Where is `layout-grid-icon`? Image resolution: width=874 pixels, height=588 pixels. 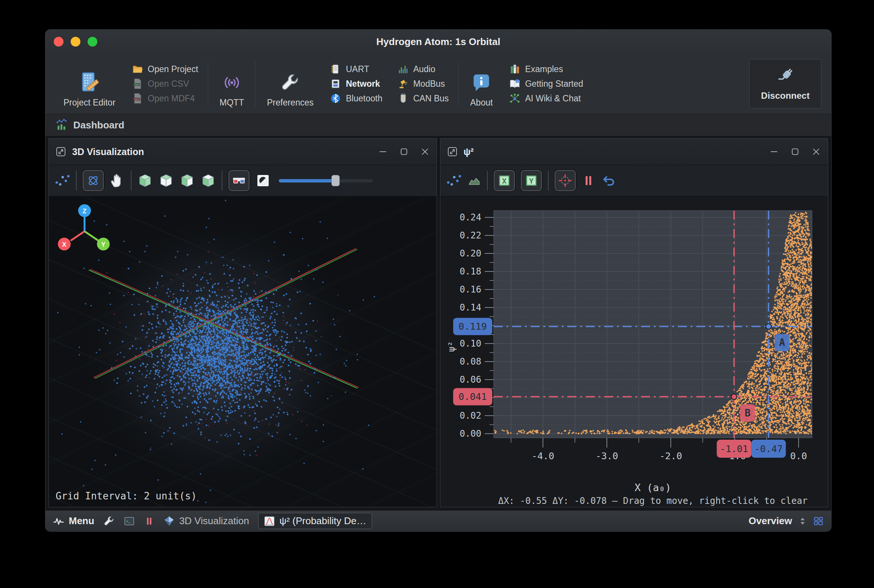 layout-grid-icon is located at coordinates (818, 521).